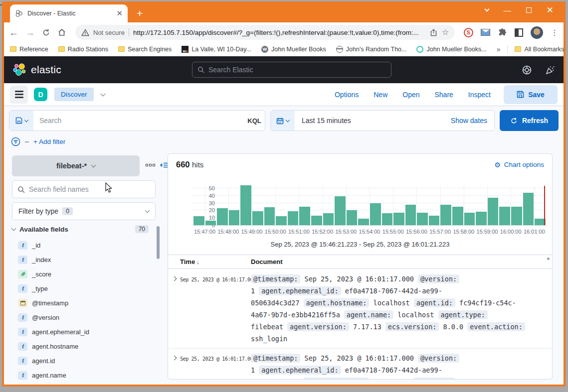 The image size is (568, 392). What do you see at coordinates (369, 121) in the screenshot?
I see `time-range-value: Last 15 minutes` at bounding box center [369, 121].